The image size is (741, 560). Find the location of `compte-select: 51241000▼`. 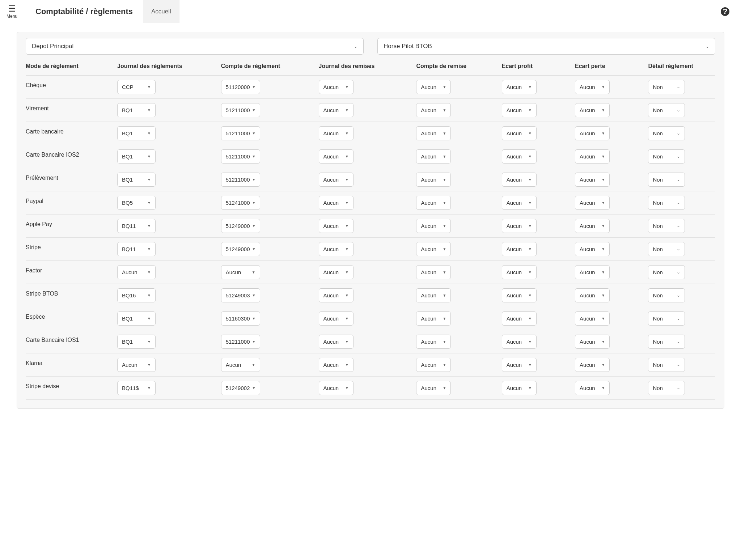

compte-select: 51241000▼ is located at coordinates (241, 203).